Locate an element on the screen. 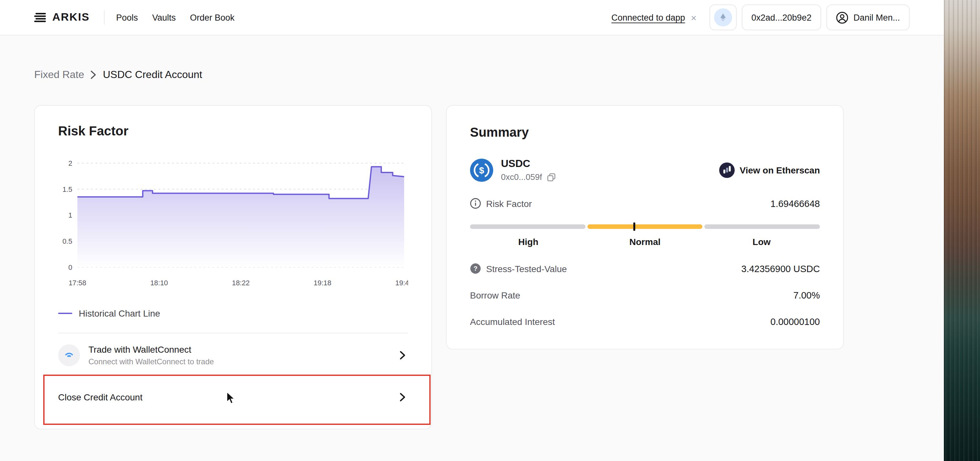  close-row-title: Close Credit Account is located at coordinates (100, 397).